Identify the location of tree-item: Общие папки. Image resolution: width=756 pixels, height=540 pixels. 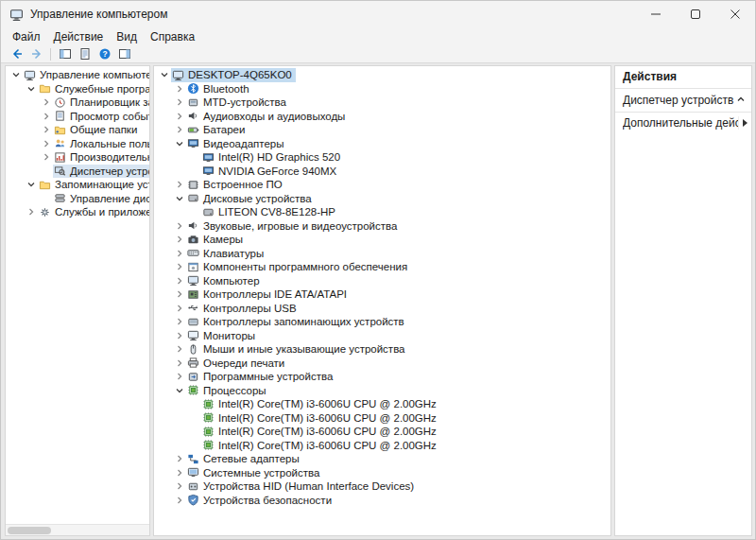
(77, 131).